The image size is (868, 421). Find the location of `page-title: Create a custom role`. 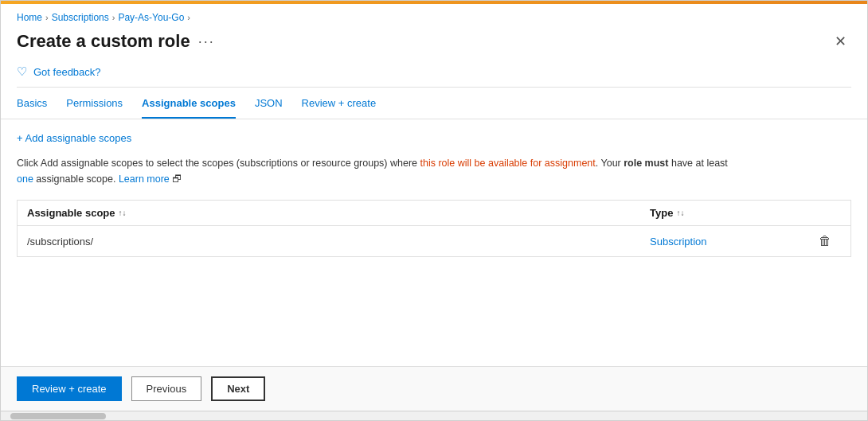

page-title: Create a custom role is located at coordinates (104, 41).